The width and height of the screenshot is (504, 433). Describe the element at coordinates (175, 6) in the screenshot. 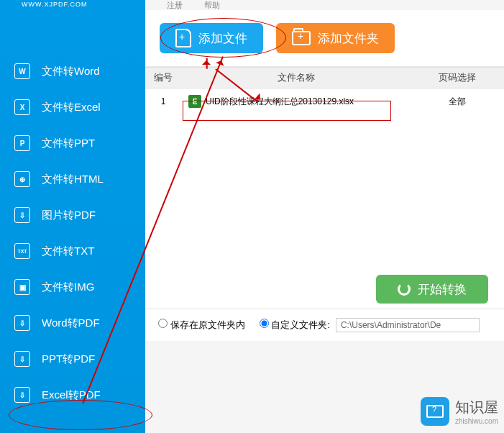

I see `menu-register: 注册` at that location.